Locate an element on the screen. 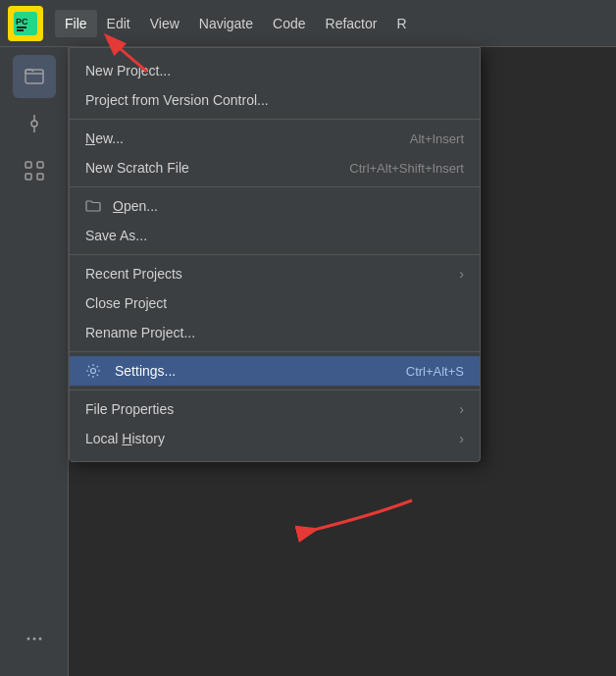 The width and height of the screenshot is (616, 676). app-icon: PC is located at coordinates (26, 24).